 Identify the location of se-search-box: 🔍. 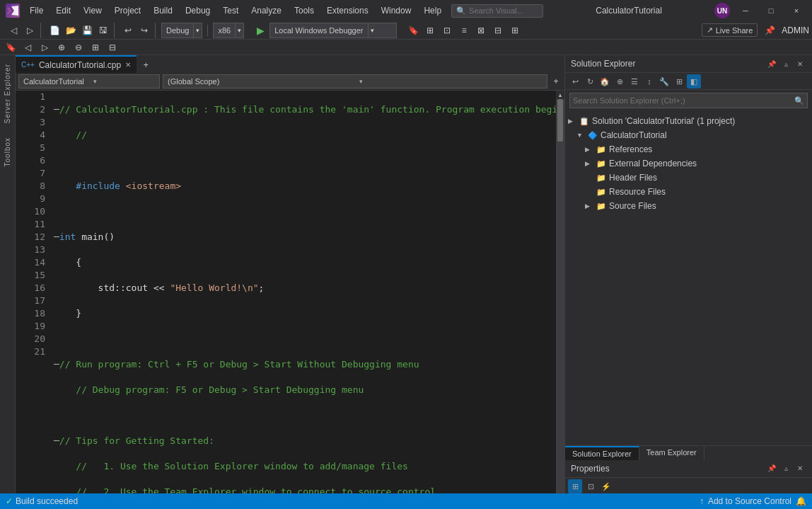
(689, 101).